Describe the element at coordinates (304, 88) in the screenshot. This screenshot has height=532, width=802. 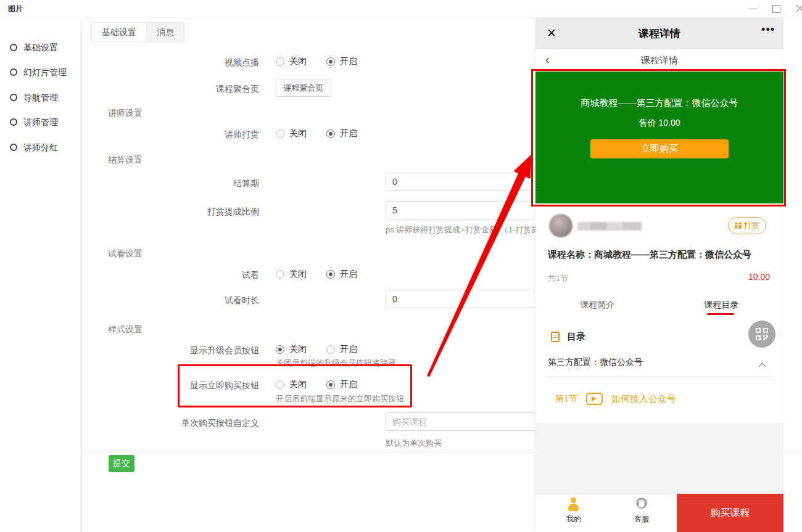
I see `aggregate-page-button: 课程聚合页` at that location.